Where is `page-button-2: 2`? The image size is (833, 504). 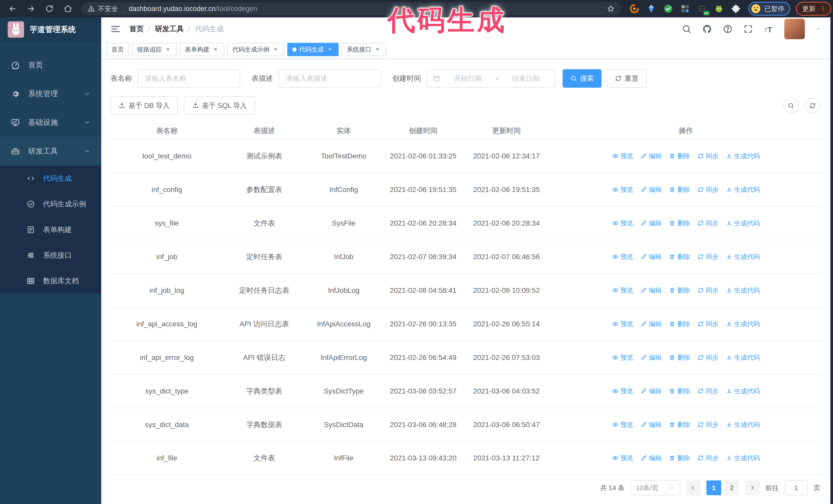 page-button-2: 2 is located at coordinates (732, 488).